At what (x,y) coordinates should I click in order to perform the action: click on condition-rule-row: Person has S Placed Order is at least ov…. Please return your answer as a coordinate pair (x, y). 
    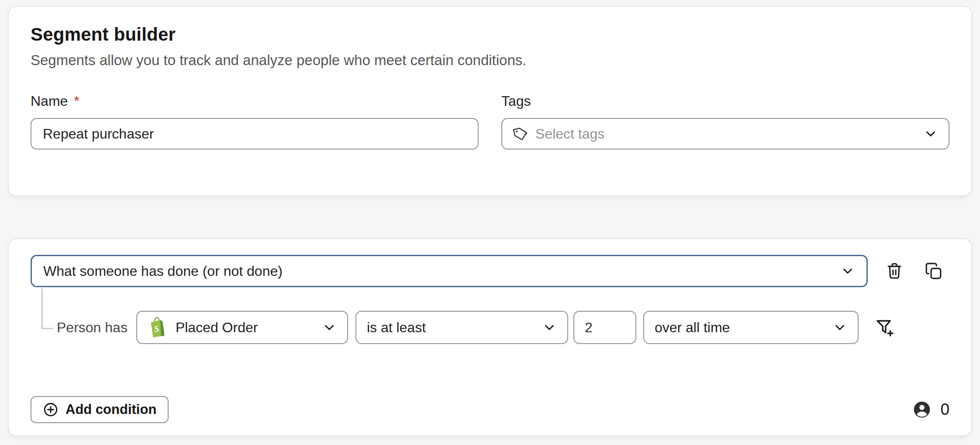
    Looking at the image, I should click on (503, 327).